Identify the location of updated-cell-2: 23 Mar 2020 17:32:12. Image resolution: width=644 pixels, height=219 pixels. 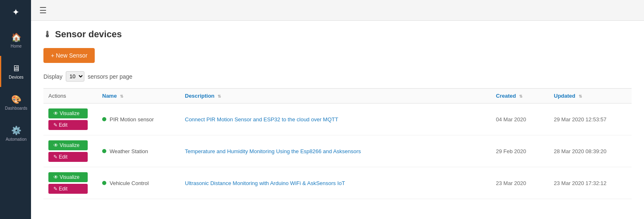
(590, 183).